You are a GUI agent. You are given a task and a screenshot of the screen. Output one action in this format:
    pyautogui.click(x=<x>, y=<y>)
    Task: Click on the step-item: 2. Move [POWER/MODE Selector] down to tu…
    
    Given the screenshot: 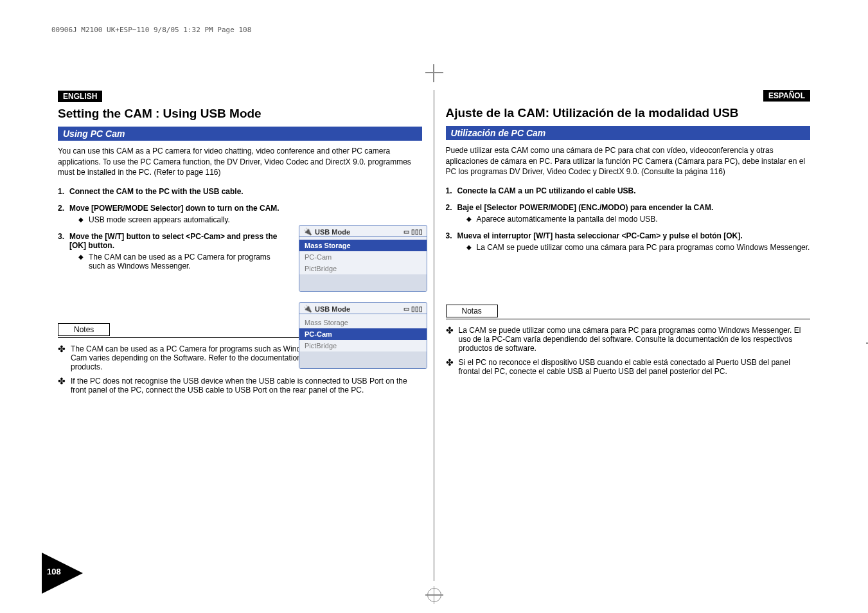 What is the action you would take?
    pyautogui.click(x=170, y=214)
    